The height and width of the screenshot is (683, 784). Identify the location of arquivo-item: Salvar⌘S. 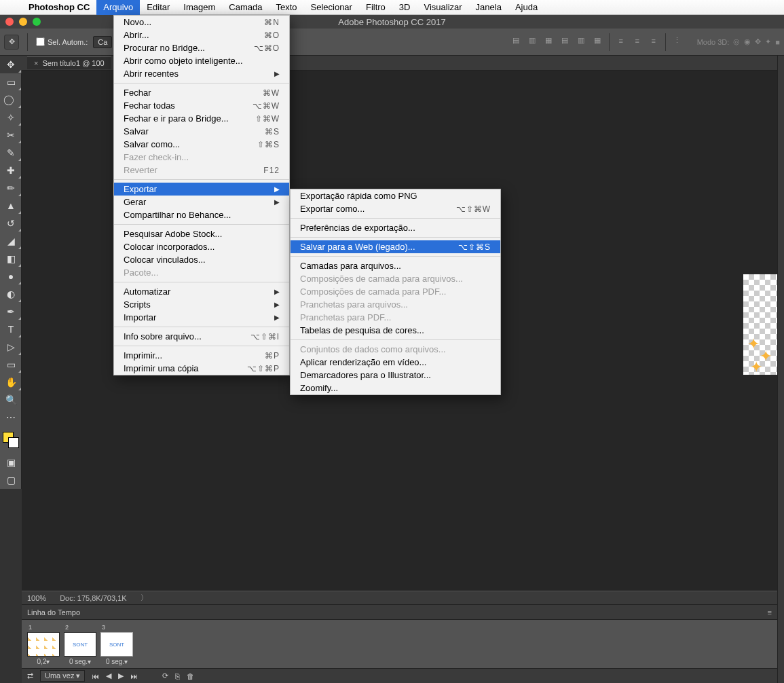
(202, 132).